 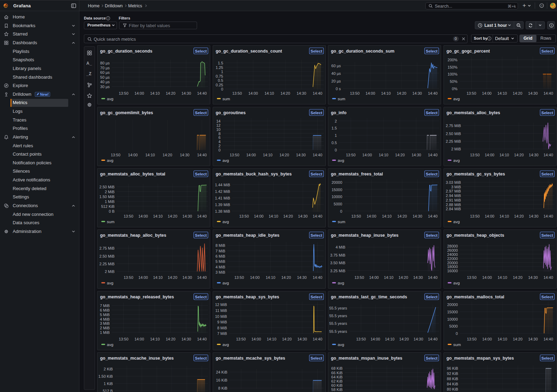 What do you see at coordinates (105, 319) in the screenshot?
I see `svg-text: 4 MiB` at bounding box center [105, 319].